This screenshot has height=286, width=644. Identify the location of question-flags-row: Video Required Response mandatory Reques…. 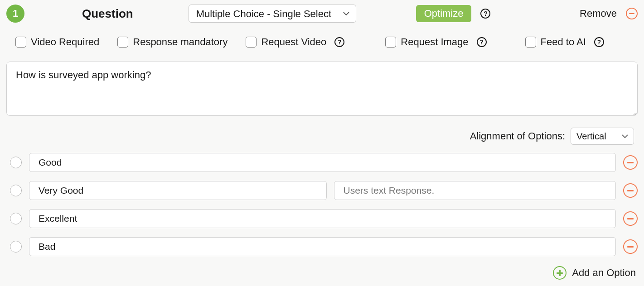
(322, 42).